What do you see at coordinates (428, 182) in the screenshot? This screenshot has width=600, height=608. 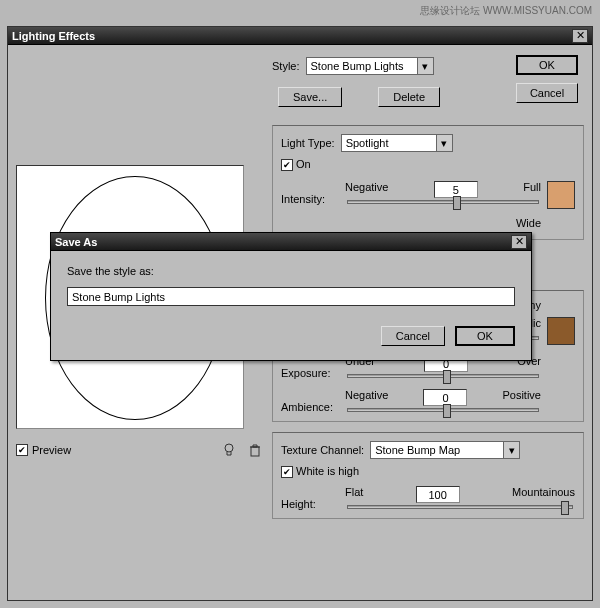 I see `light-type-group: Light Type: Spotlight ▾ ✔ On Intensity:` at bounding box center [428, 182].